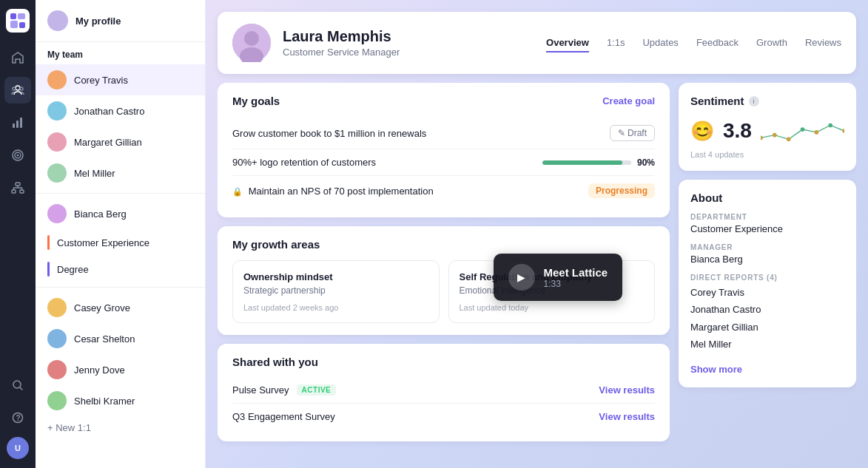 Image resolution: width=868 pixels, height=468 pixels. I want to click on org-nav-icon, so click(18, 188).